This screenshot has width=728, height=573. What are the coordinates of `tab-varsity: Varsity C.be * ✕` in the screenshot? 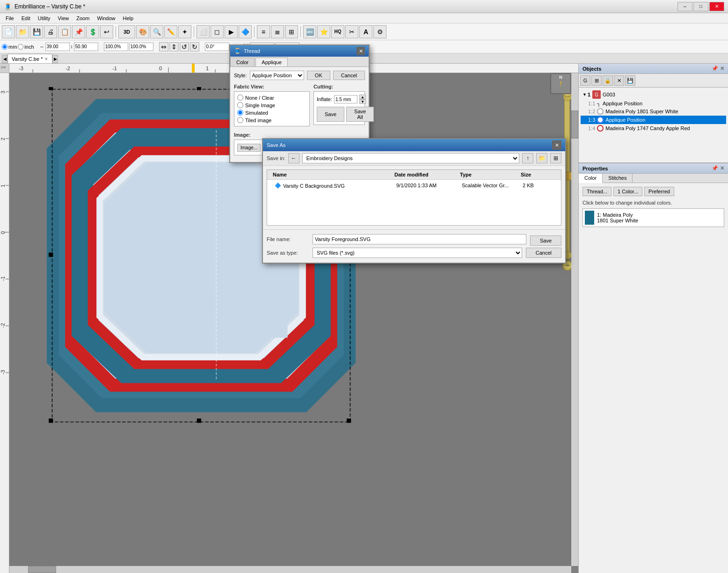 It's located at (30, 59).